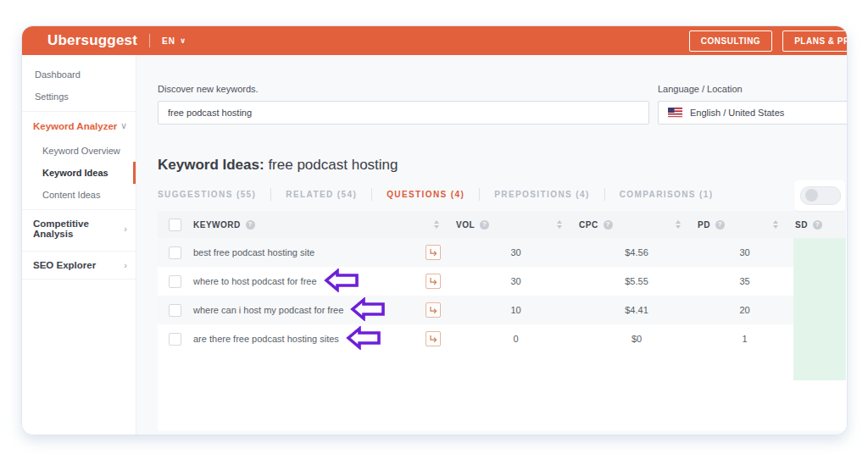  What do you see at coordinates (515, 339) in the screenshot?
I see `vol-cell: 0` at bounding box center [515, 339].